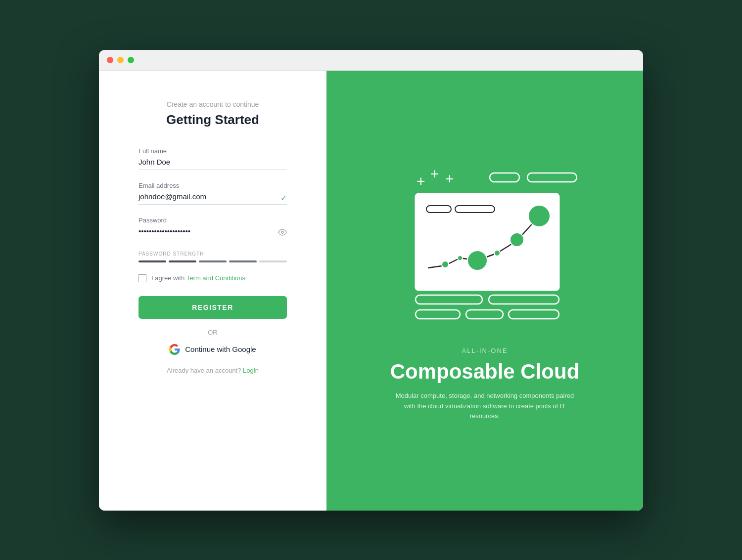  I want to click on email-input, so click(213, 197).